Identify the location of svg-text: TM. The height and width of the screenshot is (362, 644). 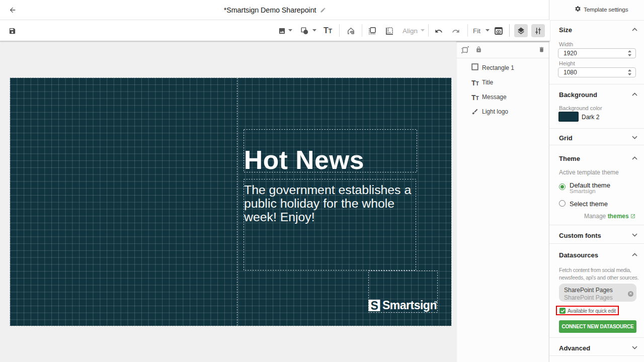
(436, 302).